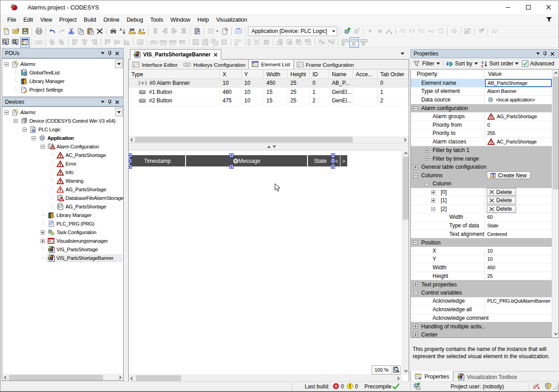 This screenshot has height=392, width=559. I want to click on tab-close-icon, so click(216, 55).